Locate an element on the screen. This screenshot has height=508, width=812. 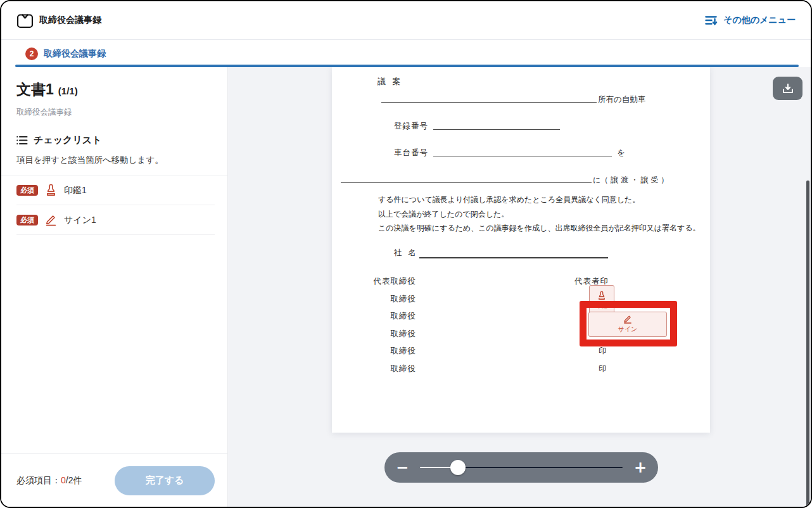
active-step-underline is located at coordinates (407, 66).